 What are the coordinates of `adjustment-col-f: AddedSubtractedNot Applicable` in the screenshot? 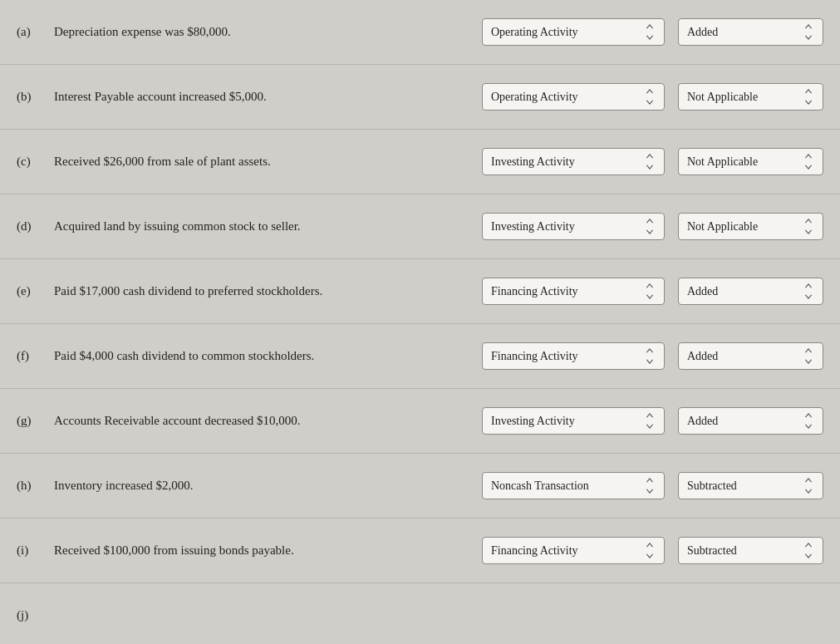 It's located at (751, 356).